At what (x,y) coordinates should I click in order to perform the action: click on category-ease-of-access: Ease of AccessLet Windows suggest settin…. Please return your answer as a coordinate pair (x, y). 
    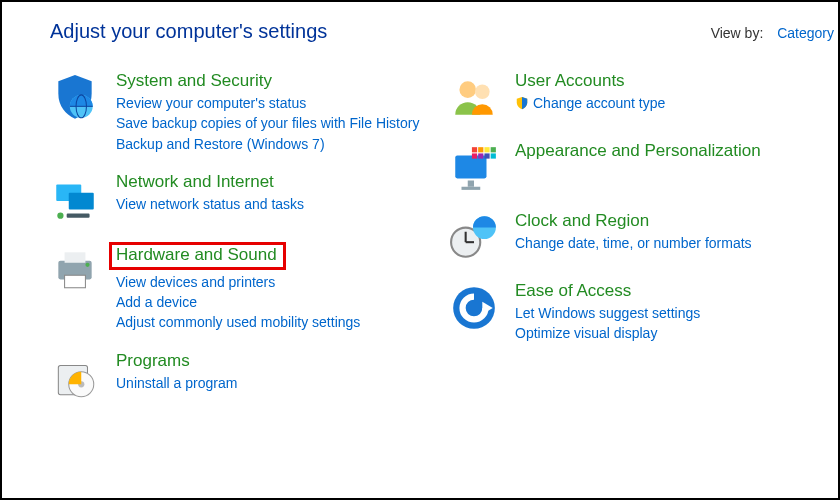
    Looking at the image, I should click on (644, 312).